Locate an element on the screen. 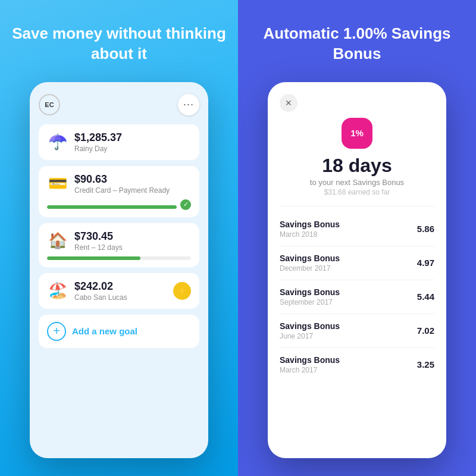 The image size is (476, 476). goal-card-rainy-day: ☂️ $1,285.37 Rainy Day is located at coordinates (119, 142).